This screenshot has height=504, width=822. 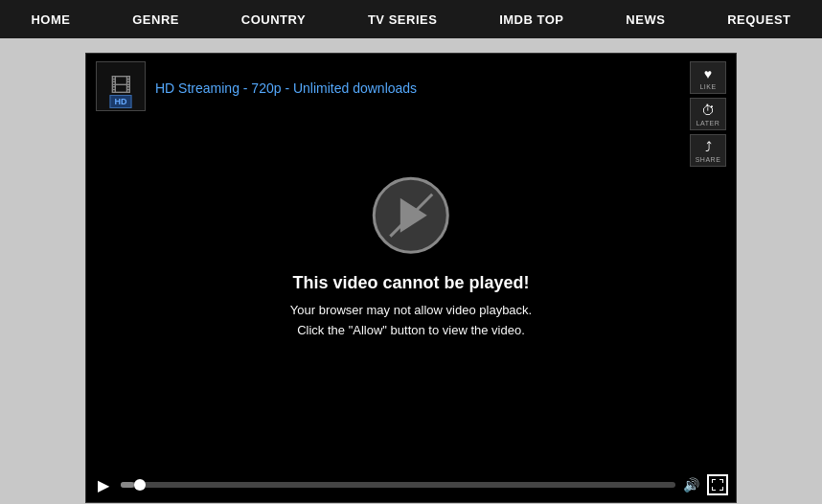 I want to click on nav-item-home: HOME, so click(x=50, y=19).